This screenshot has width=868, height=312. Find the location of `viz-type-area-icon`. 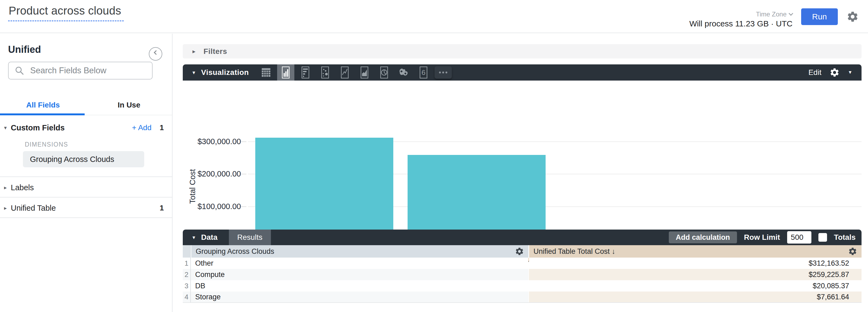

viz-type-area-icon is located at coordinates (365, 72).